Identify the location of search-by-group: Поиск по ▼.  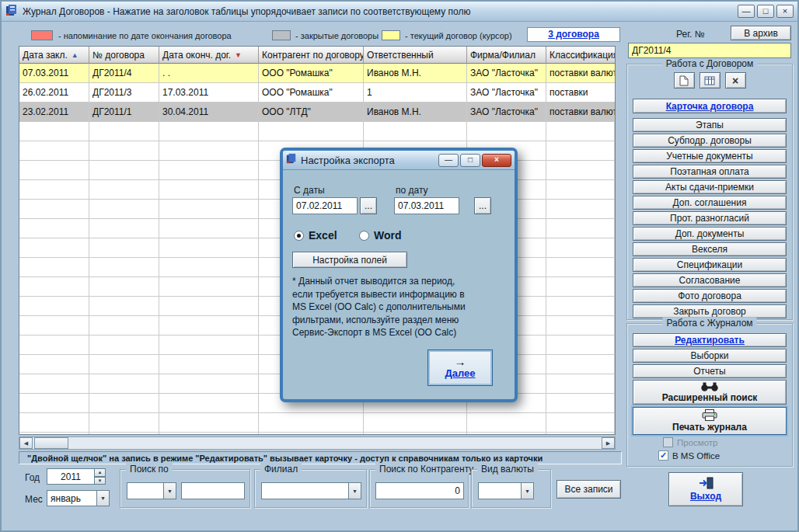
(185, 489).